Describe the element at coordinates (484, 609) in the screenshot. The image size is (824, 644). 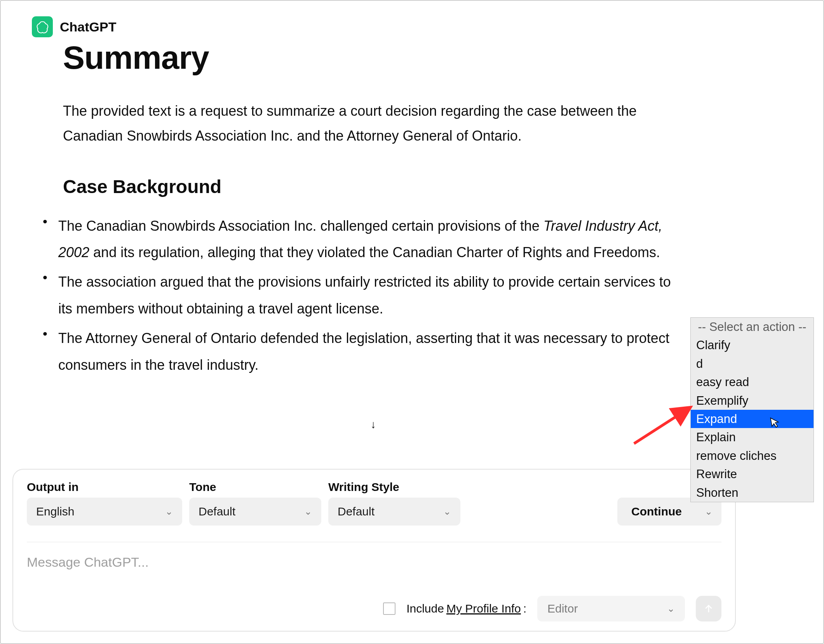
I see `profile-info-link: My Profile Info` at that location.